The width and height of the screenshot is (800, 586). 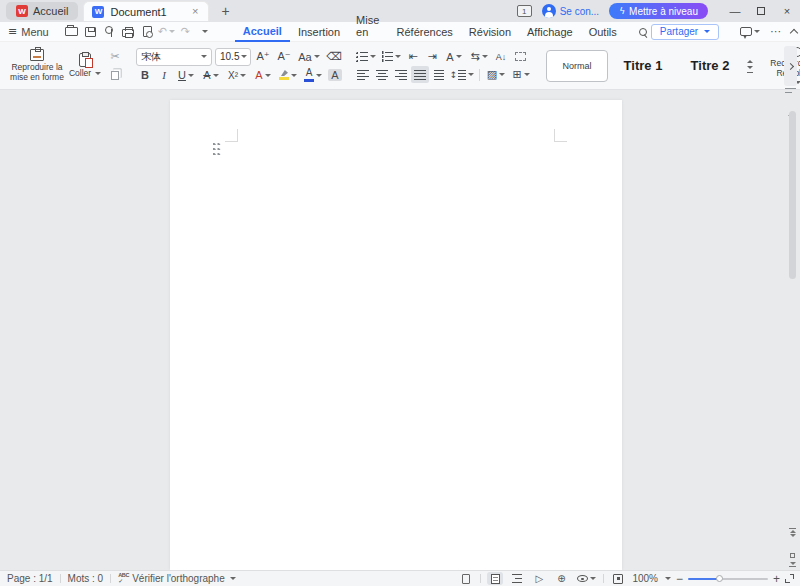 I want to click on align-center-button, so click(x=382, y=74).